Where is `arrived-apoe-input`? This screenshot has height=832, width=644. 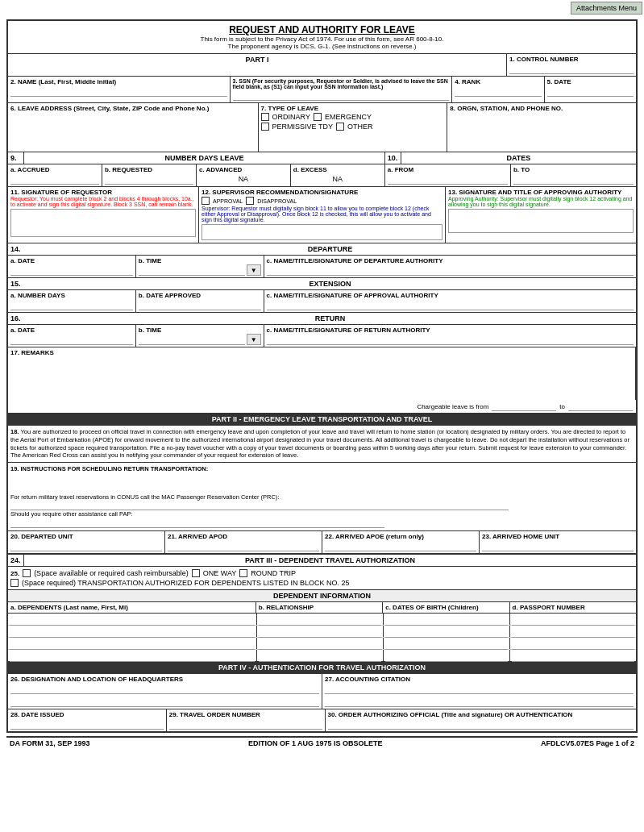 arrived-apoe-input is located at coordinates (401, 546).